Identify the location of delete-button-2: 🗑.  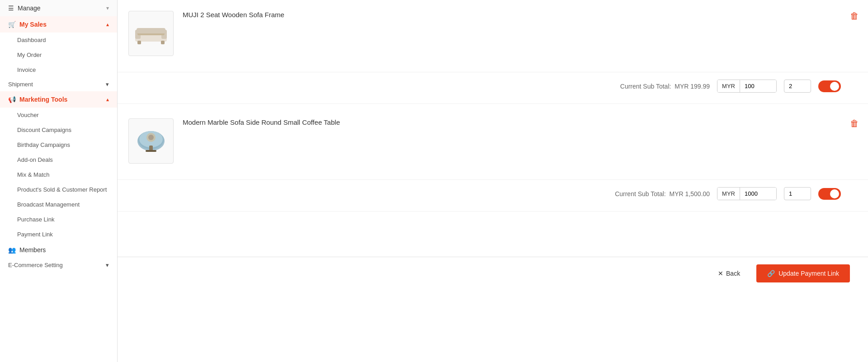
(854, 124).